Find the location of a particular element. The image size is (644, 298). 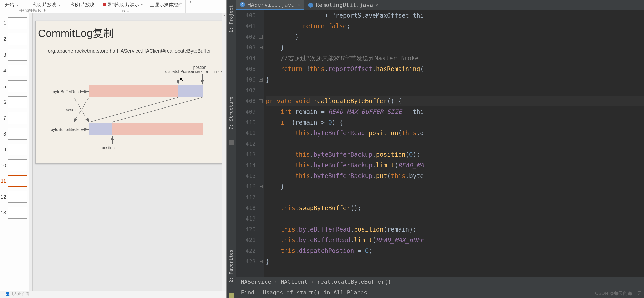

line-number: 417 is located at coordinates (246, 197).